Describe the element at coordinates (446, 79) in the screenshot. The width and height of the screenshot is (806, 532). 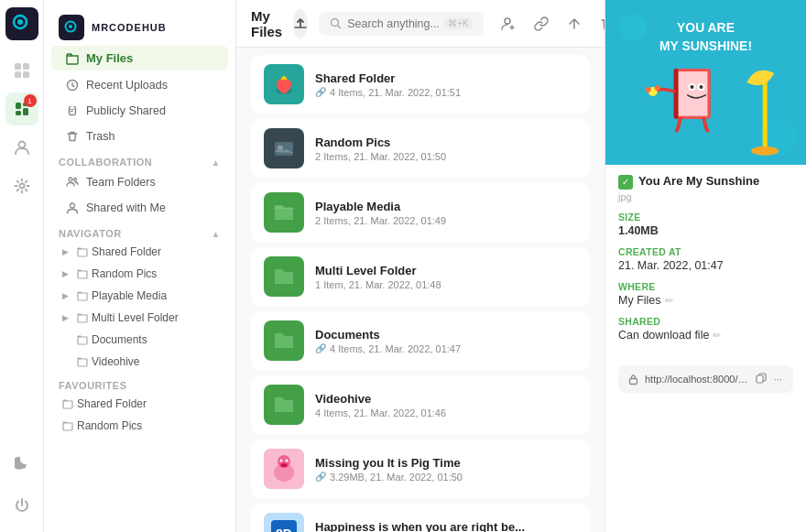
I see `file-name: Shared Folder` at that location.